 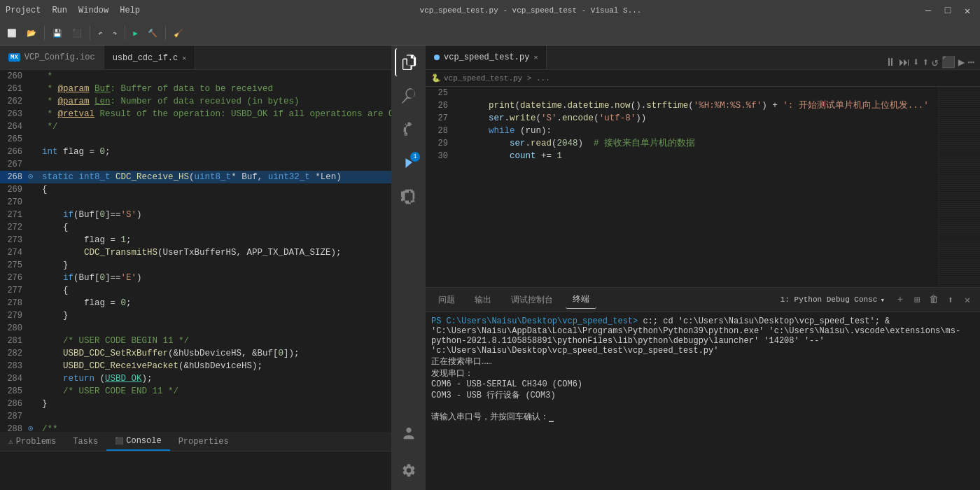 What do you see at coordinates (490, 34) in the screenshot?
I see `toolbar: ⬜ 📂 💾 ⬛ ↶ ↷ ▶ 🔨 🧹` at bounding box center [490, 34].